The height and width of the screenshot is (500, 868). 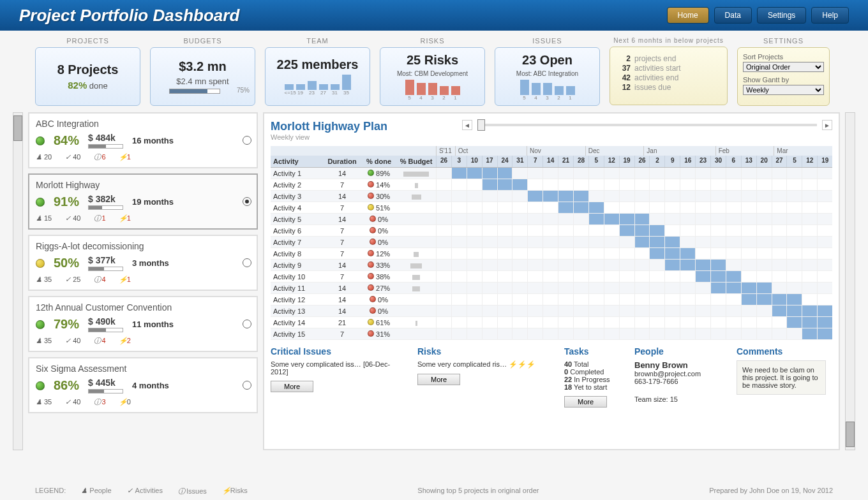 I want to click on gantt-label: Show Gantt by, so click(x=766, y=80).